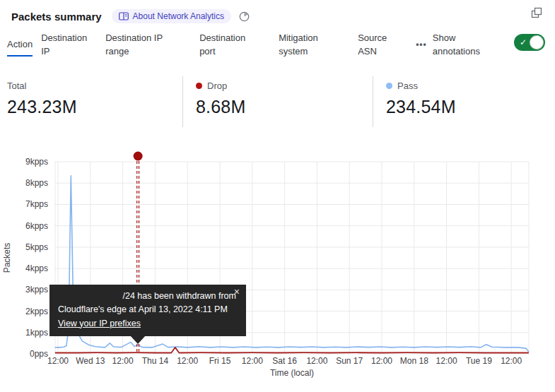 The width and height of the screenshot is (555, 392). I want to click on more-tabs-button: •••, so click(421, 45).